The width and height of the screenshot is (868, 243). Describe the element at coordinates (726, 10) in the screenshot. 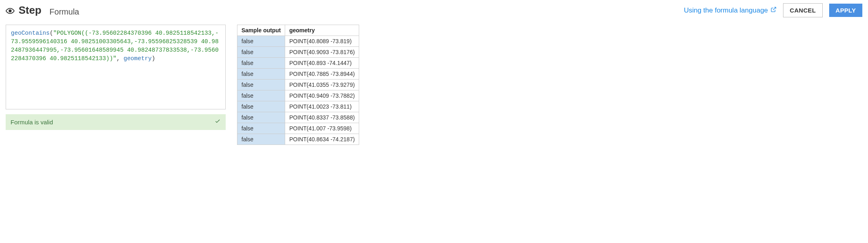

I see `help-link-label: Using the formula language` at that location.